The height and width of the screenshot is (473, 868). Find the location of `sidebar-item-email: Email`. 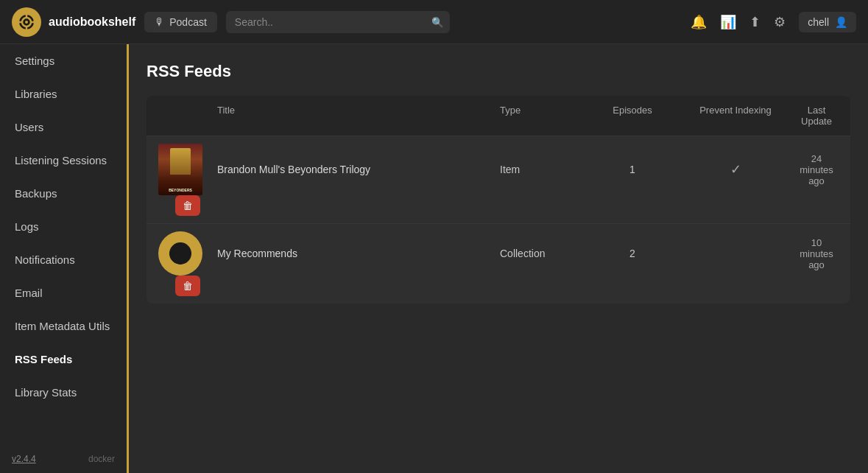

sidebar-item-email: Email is located at coordinates (63, 293).